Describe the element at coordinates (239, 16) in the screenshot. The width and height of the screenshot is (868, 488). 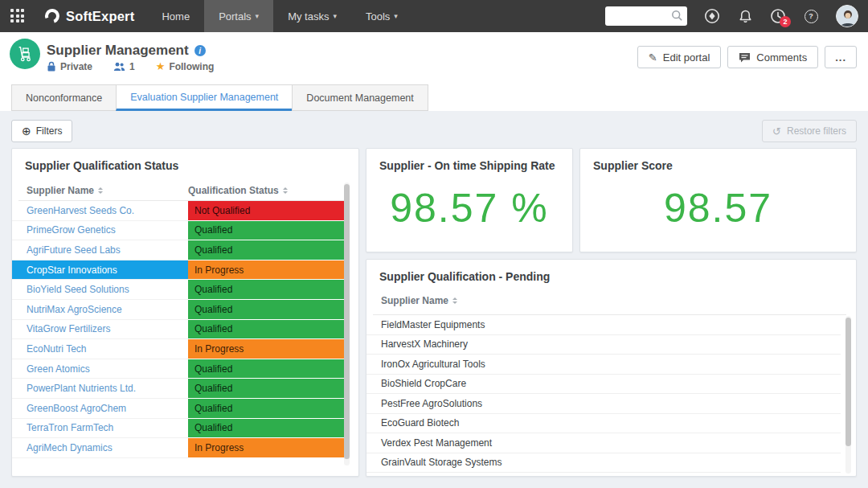
I see `nav-item-portals: Portals▾` at that location.